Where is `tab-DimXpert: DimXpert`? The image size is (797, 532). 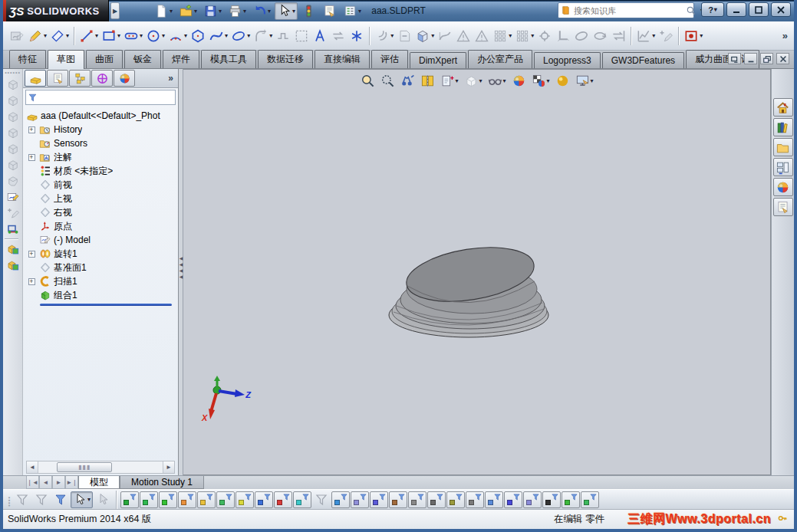 tab-DimXpert: DimXpert is located at coordinates (438, 60).